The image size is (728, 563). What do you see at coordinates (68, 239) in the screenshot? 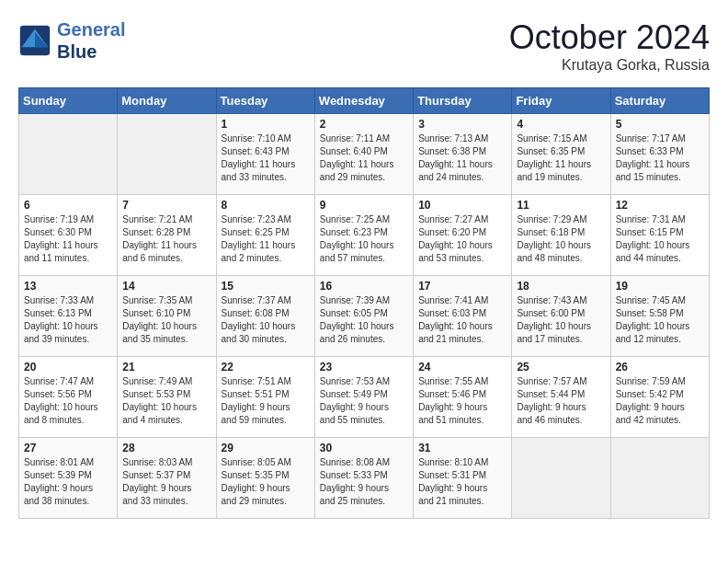
I see `day-info: Sunrise: 7:19 AM Sunset: 6:30 PM Dayligh…` at bounding box center [68, 239].